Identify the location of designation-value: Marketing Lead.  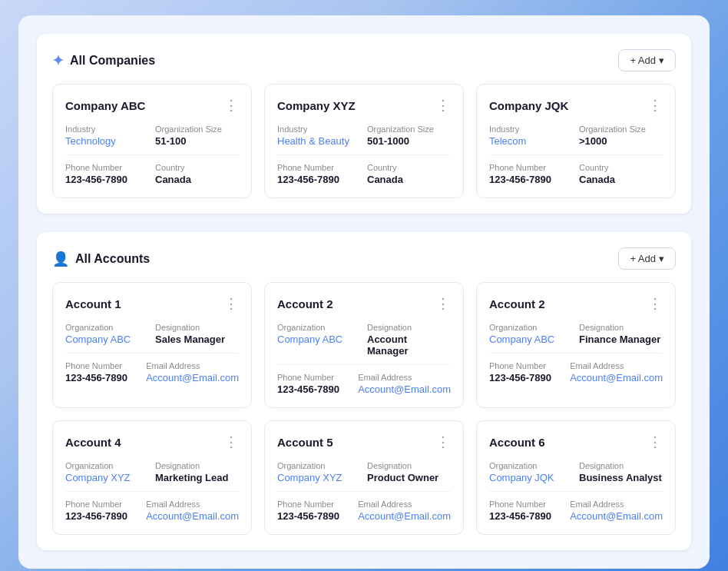
(197, 478).